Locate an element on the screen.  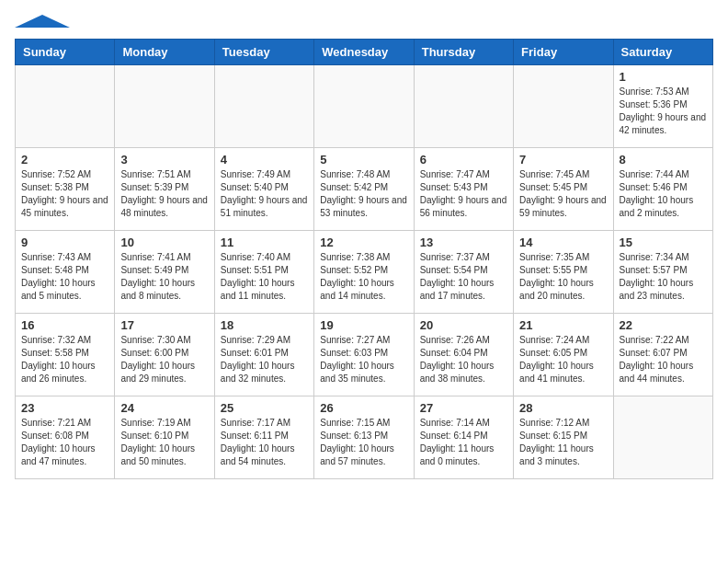
day-number: 1 is located at coordinates (664, 77).